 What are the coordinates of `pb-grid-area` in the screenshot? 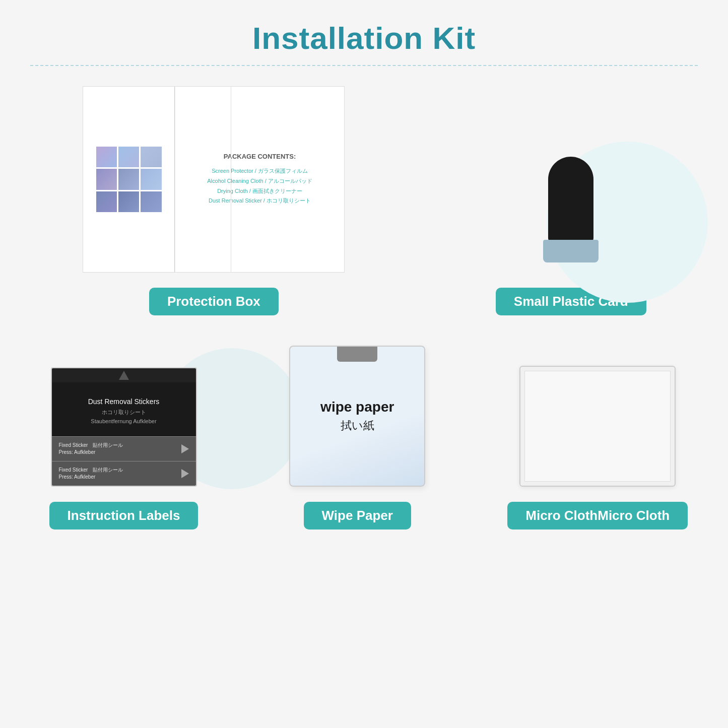 It's located at (129, 179).